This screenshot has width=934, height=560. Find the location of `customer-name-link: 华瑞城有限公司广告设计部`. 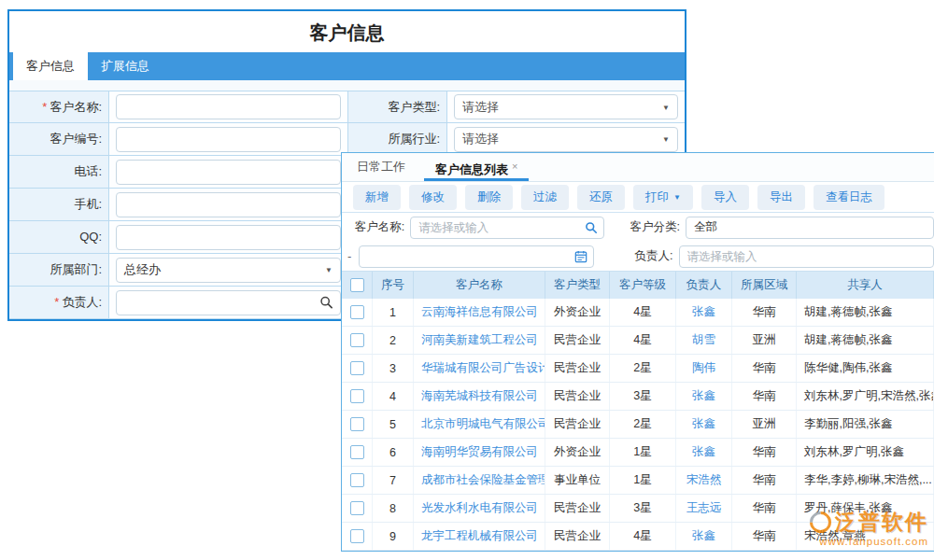

customer-name-link: 华瑞城有限公司广告设计部 is located at coordinates (480, 368).